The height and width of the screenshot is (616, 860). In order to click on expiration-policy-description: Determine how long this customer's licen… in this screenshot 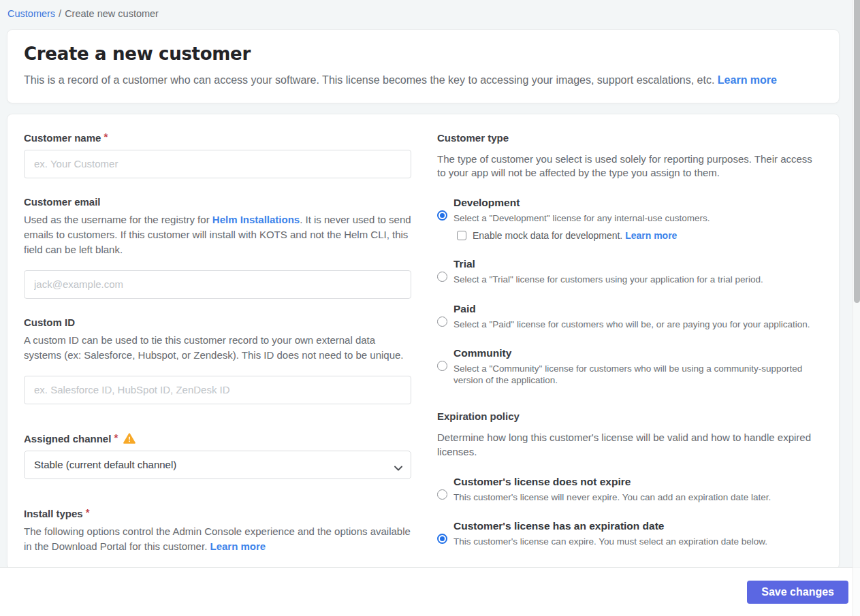, I will do `click(630, 445)`.